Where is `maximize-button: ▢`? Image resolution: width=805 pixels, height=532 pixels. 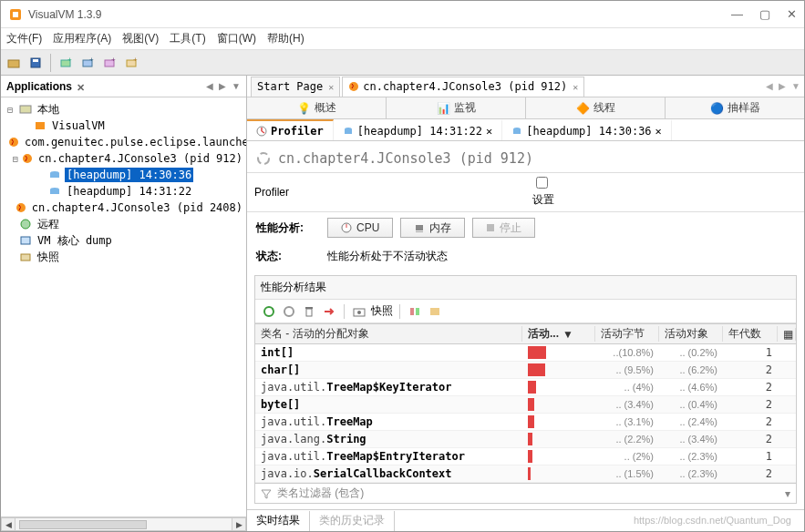
maximize-button: ▢ is located at coordinates (765, 15).